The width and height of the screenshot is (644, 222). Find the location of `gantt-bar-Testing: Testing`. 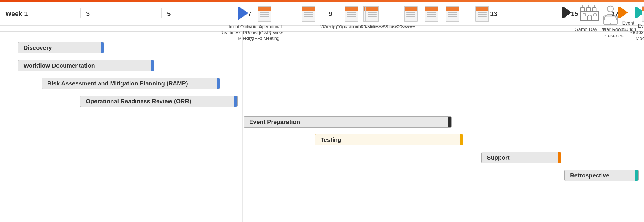

gantt-bar-Testing: Testing is located at coordinates (389, 140).